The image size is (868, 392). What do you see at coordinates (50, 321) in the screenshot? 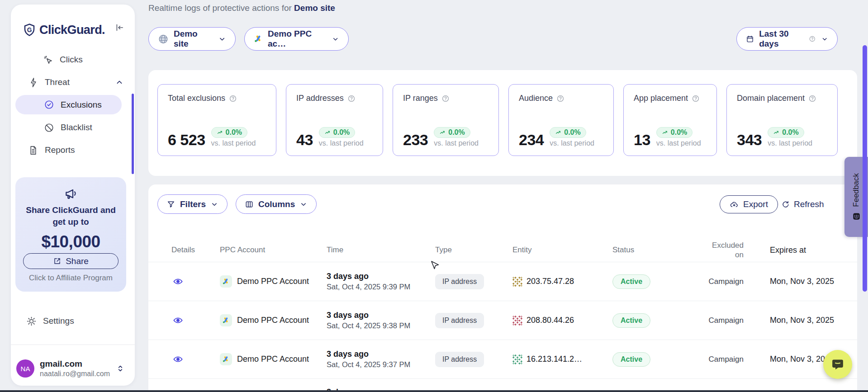
I see `sidebar-item-settings: Settings` at bounding box center [50, 321].